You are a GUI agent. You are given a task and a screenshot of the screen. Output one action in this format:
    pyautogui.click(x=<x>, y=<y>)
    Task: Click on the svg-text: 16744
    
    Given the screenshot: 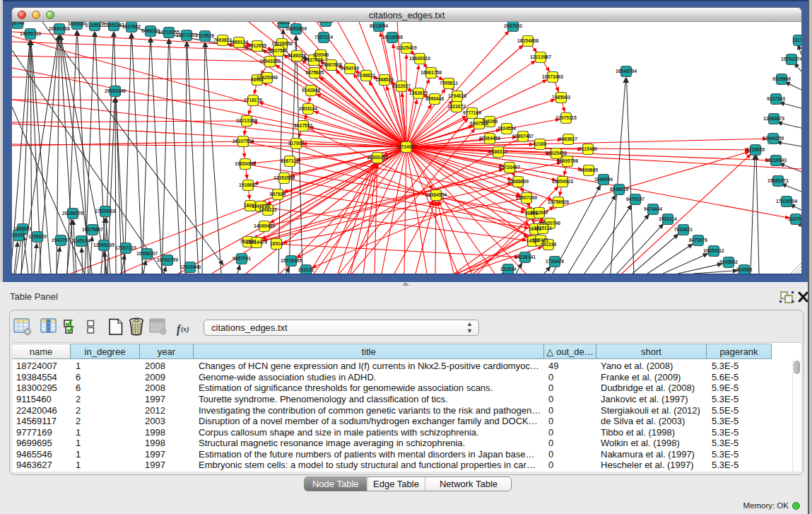 What is the action you would take?
    pyautogui.click(x=18, y=24)
    